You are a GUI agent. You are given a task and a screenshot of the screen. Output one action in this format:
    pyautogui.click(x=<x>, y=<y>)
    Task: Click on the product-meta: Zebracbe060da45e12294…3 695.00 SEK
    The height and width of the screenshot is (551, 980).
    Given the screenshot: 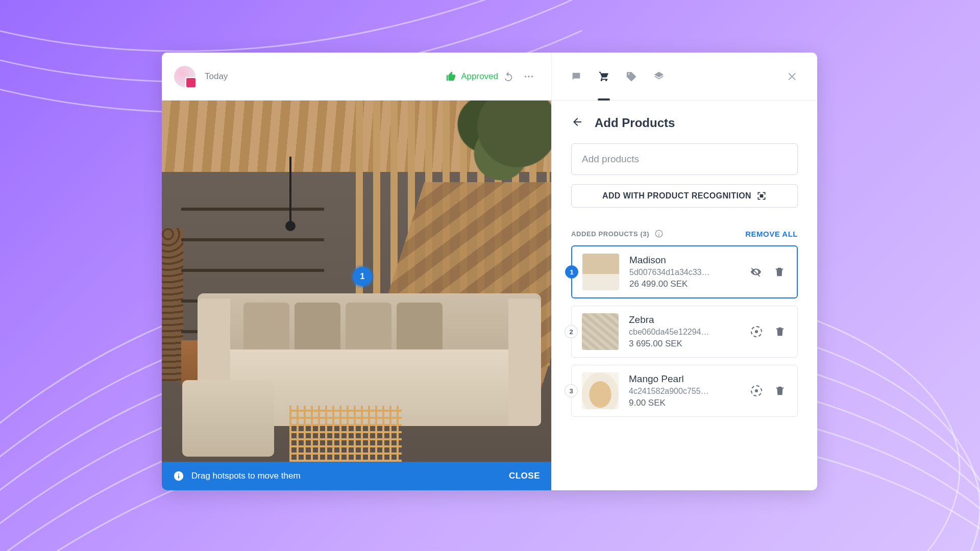 What is the action you would take?
    pyautogui.click(x=683, y=332)
    